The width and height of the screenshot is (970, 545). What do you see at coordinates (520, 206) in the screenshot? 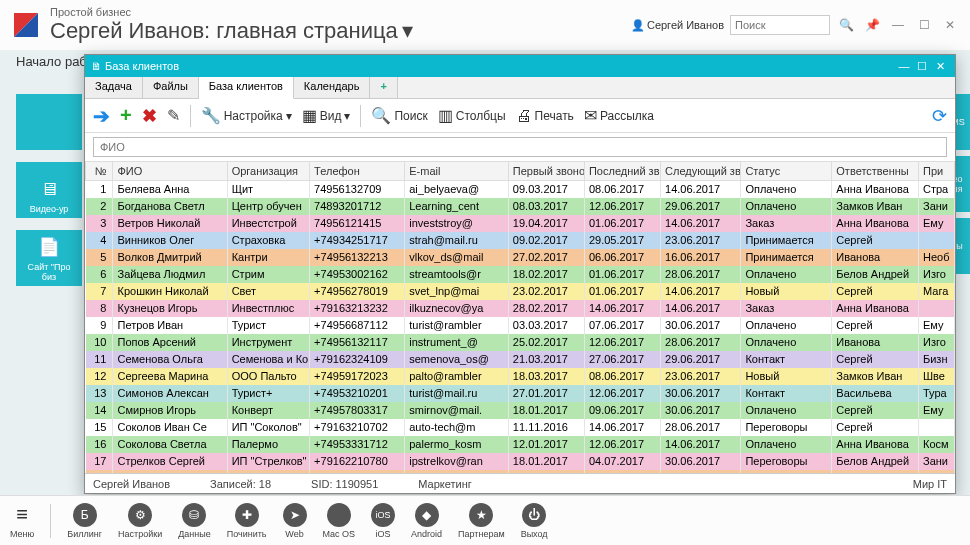
I see `table-row: 2Богданова СветлЦентр обучен74893201712L…` at bounding box center [520, 206].